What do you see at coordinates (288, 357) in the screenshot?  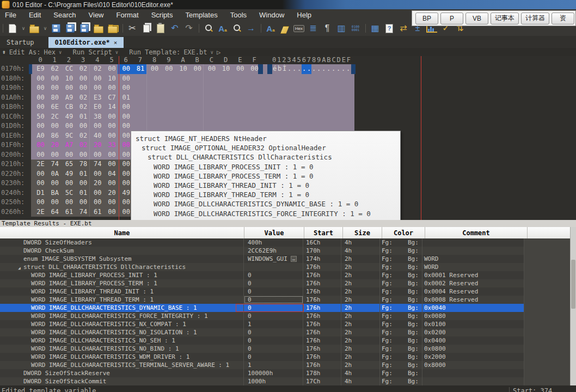 I see `table-row: WORD IMAGE_DLLCHARACTERISTICS_WDM_DRIVER…` at bounding box center [288, 357].